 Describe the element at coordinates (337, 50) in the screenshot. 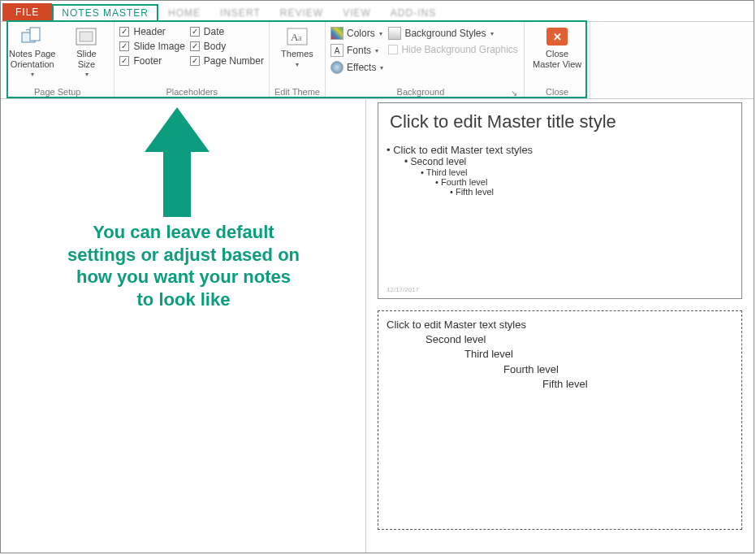

I see `fonts-icon: A` at that location.